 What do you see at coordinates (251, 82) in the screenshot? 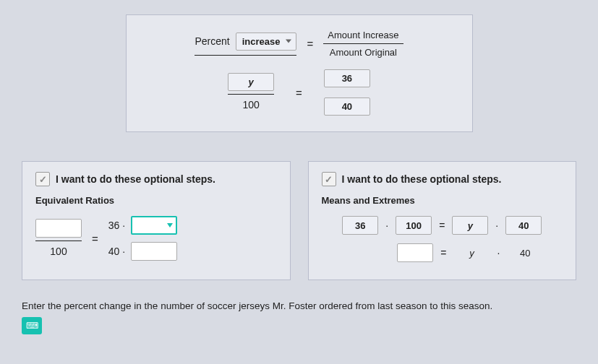
I see `variable-y-box: y` at bounding box center [251, 82].